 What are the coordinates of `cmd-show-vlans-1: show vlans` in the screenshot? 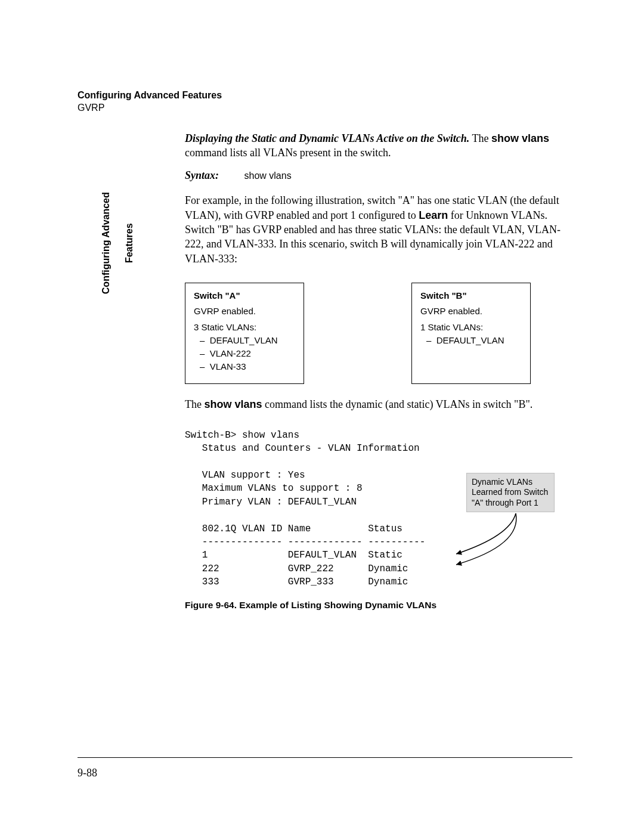 It's located at (520, 138).